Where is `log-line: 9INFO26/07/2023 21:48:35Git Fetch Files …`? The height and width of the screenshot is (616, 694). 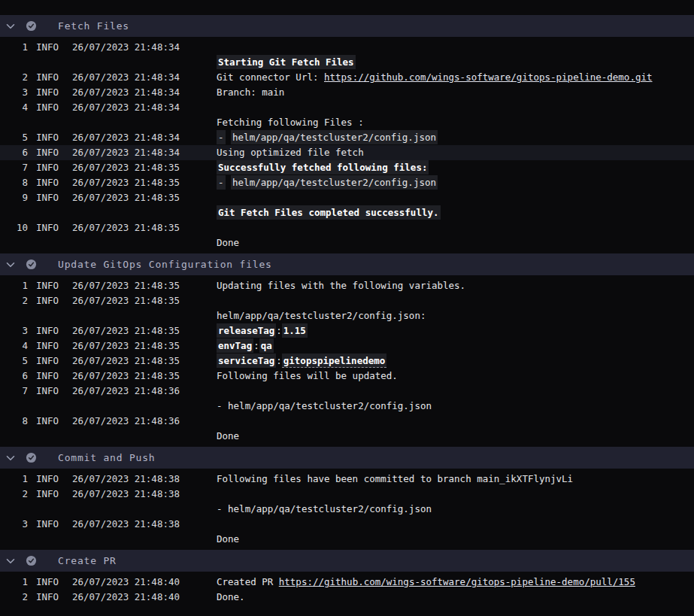
log-line: 9INFO26/07/2023 21:48:35Git Fetch Files … is located at coordinates (347, 205).